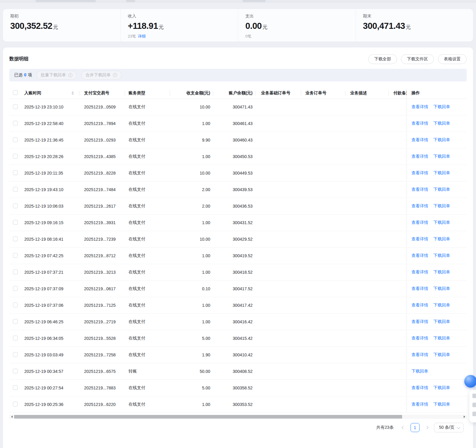 Image resolution: width=476 pixels, height=448 pixels. What do you see at coordinates (248, 36) in the screenshot?
I see `expense-count: 0笔` at bounding box center [248, 36].